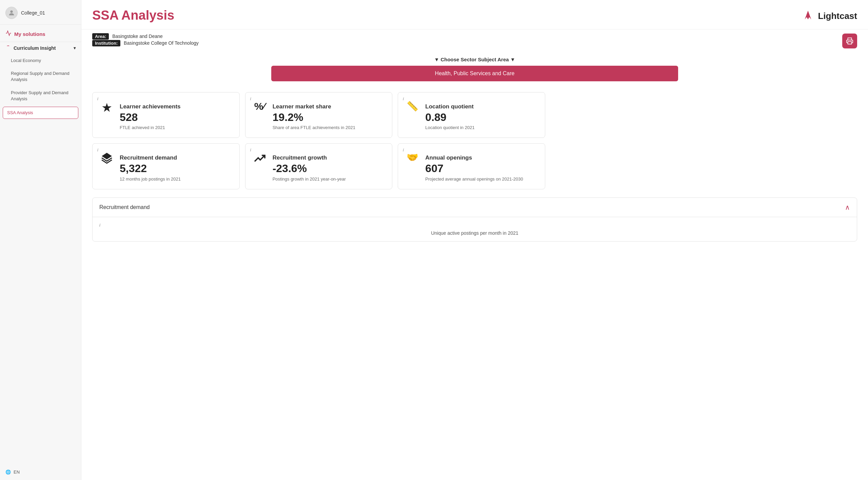 This screenshot has height=480, width=868. I want to click on trending-icon, so click(260, 158).